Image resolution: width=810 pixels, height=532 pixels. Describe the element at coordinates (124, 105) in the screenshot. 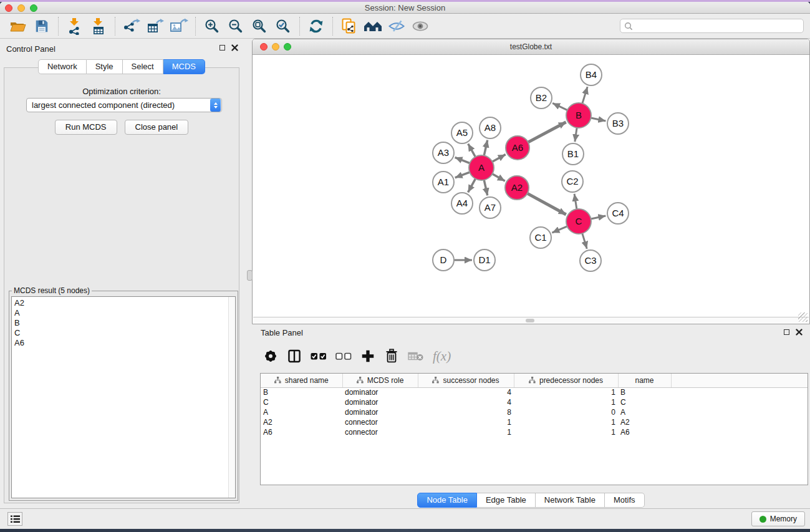

I see `criterion-select: largest connected component (directed)` at that location.